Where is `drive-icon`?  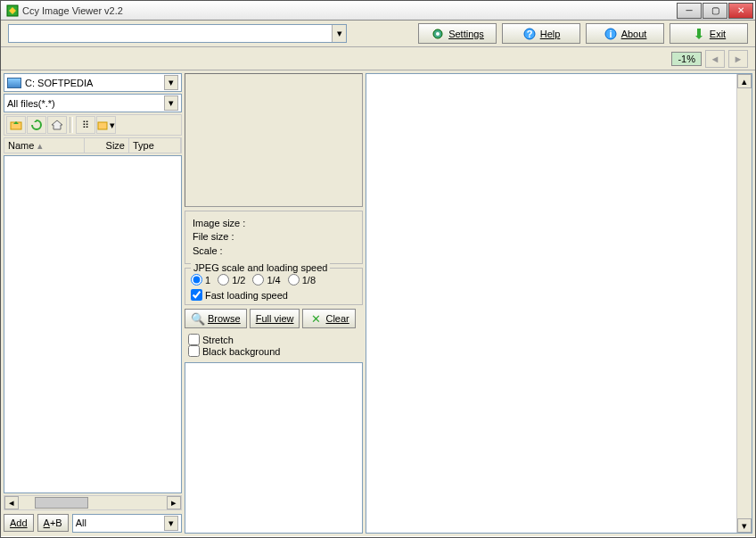 drive-icon is located at coordinates (14, 83).